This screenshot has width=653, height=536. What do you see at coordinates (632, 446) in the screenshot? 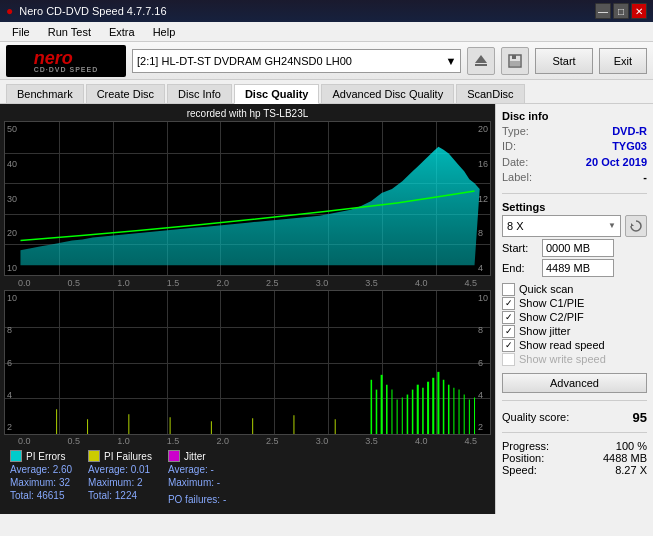
I see `progress-value: 100 %` at bounding box center [632, 446].